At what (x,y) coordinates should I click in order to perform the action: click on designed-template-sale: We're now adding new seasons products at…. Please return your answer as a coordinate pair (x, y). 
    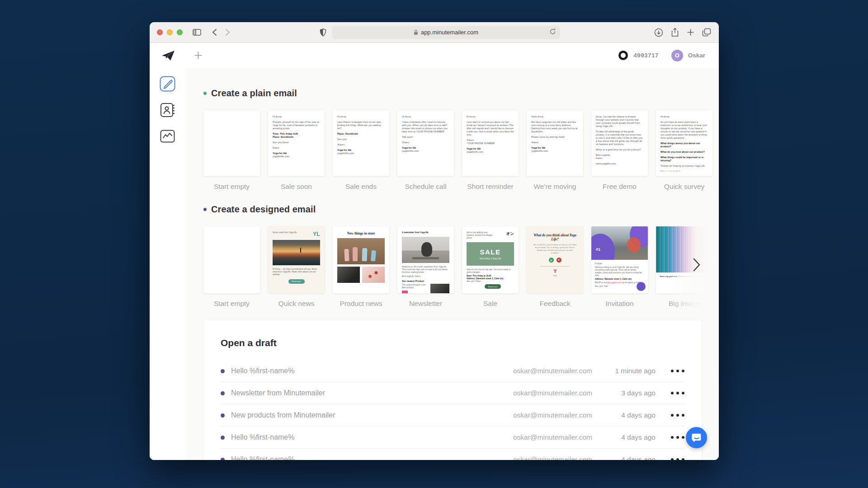
    Looking at the image, I should click on (490, 267).